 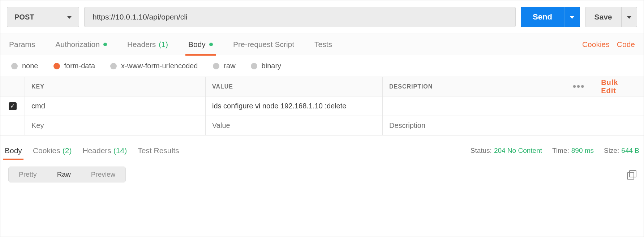 I want to click on request-bar: POST Send Save, so click(x=322, y=17).